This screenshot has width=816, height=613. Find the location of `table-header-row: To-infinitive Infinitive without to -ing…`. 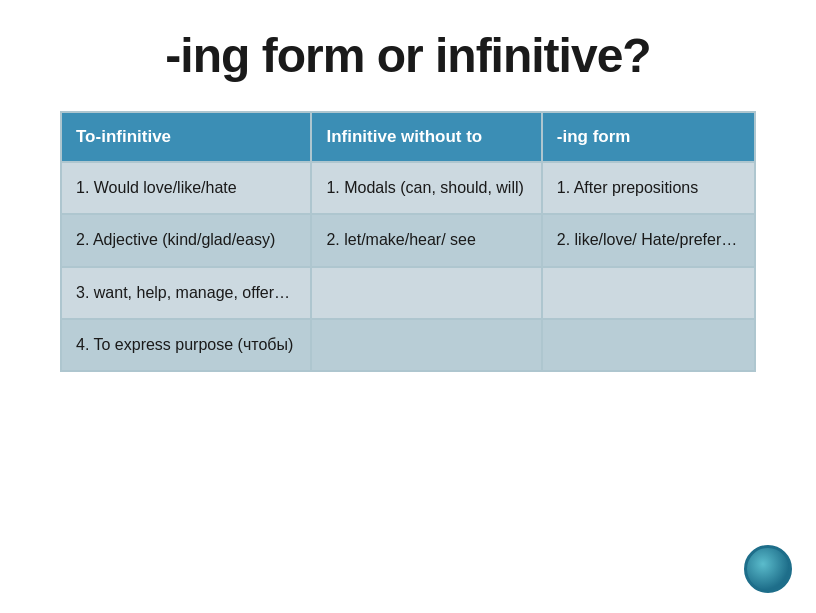

table-header-row: To-infinitive Infinitive without to -ing… is located at coordinates (408, 137).